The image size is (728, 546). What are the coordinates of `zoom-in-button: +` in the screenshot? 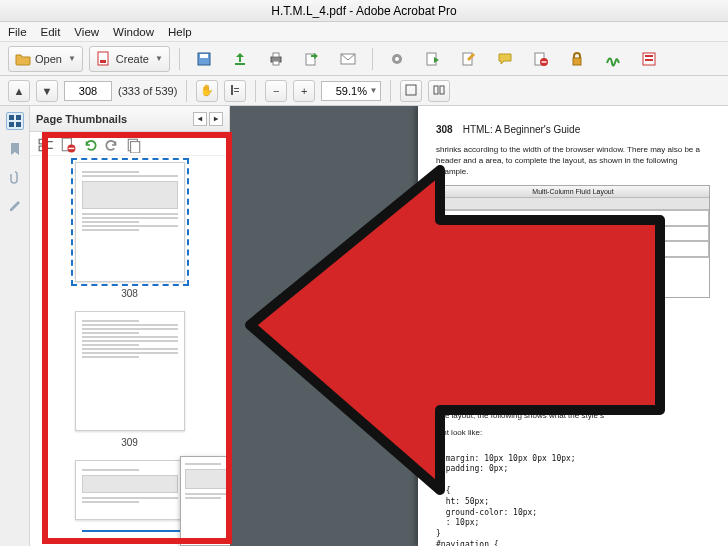 It's located at (304, 91).